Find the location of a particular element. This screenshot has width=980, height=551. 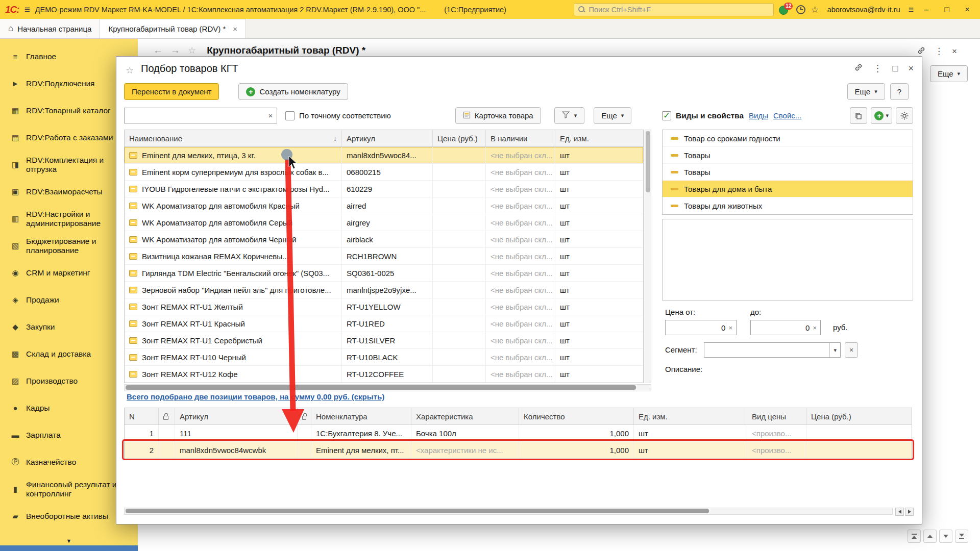

selection-summary-link: Всего подобрано две позиции товаров, на … is located at coordinates (255, 397).